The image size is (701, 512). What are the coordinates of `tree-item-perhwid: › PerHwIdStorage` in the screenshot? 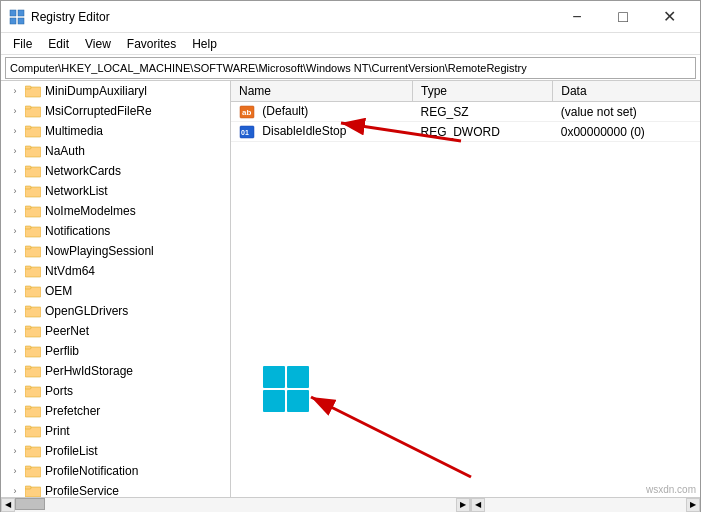 It's located at (116, 371).